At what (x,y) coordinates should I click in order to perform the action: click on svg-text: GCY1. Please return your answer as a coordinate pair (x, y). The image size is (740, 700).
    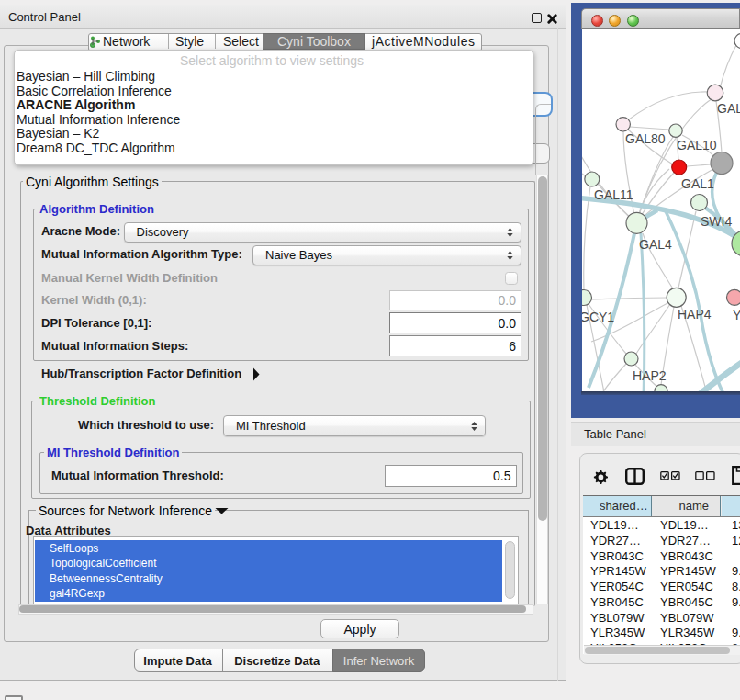
    Looking at the image, I should click on (599, 317).